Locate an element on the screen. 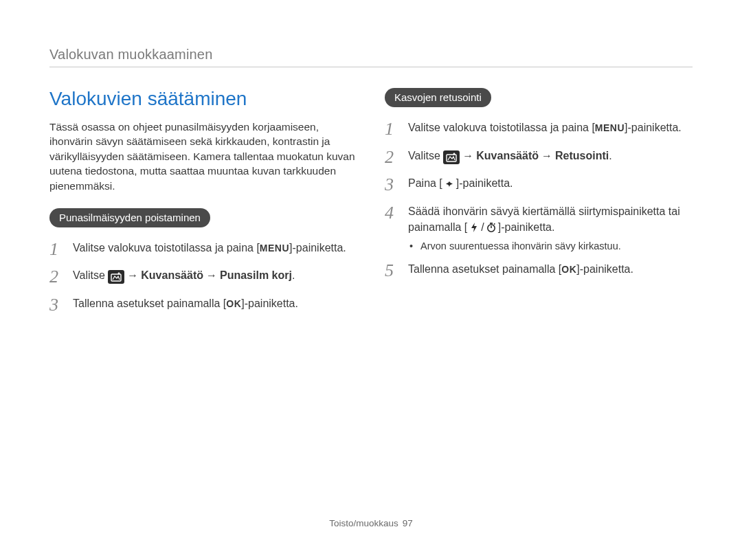 The height and width of the screenshot is (560, 742). steps-redeye: 1 Valitse valokuva toistotilassa ja pain… is located at coordinates (203, 278).